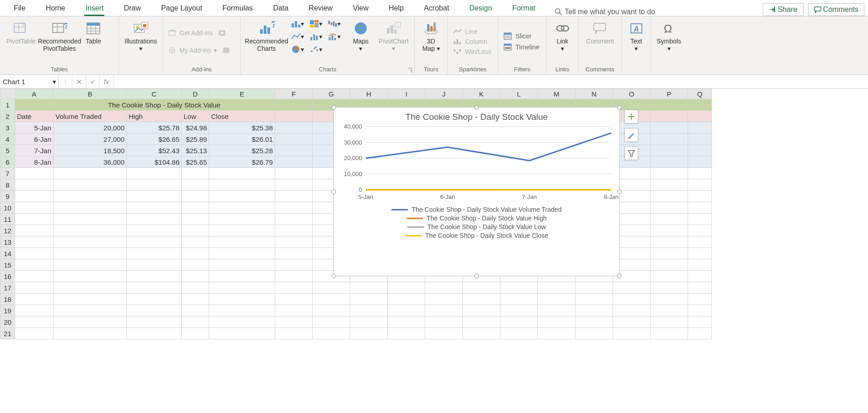 Image resolution: width=868 pixels, height=413 pixels. Describe the element at coordinates (8, 253) in the screenshot. I see `row-header-14: 14` at that location.